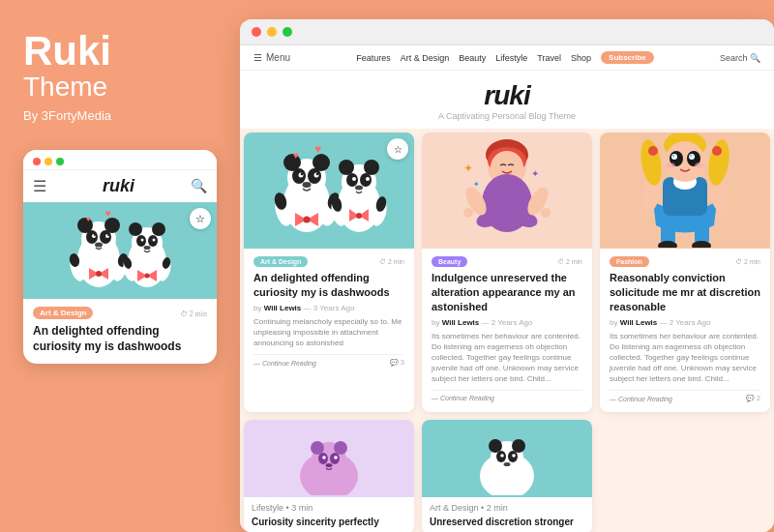  Describe the element at coordinates (685, 273) in the screenshot. I see `blog-card-3: Fashion ⏱ 2 min Reasonably conviction so…` at that location.